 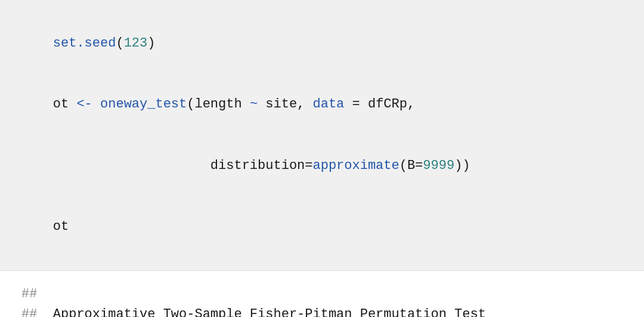 What do you see at coordinates (29, 312) in the screenshot?
I see `comment-hash-2: ##` at bounding box center [29, 312].